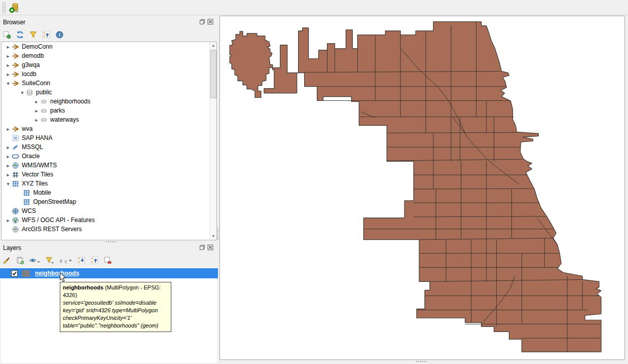 The height and width of the screenshot is (364, 628). I want to click on tree-item-openstreetmap: OpenStreetMap, so click(109, 202).